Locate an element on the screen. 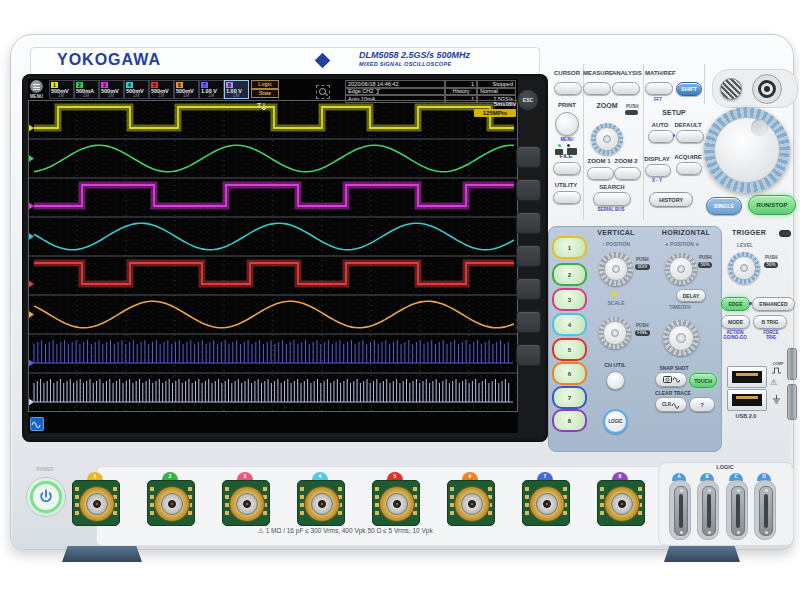 The image size is (800, 600). channel-badge-8-selected: 8 1.00 V 1M is located at coordinates (236, 90).